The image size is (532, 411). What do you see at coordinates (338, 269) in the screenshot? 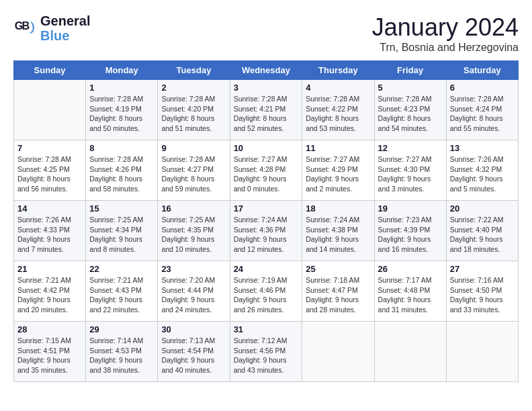
I see `day-number: 25` at bounding box center [338, 269].